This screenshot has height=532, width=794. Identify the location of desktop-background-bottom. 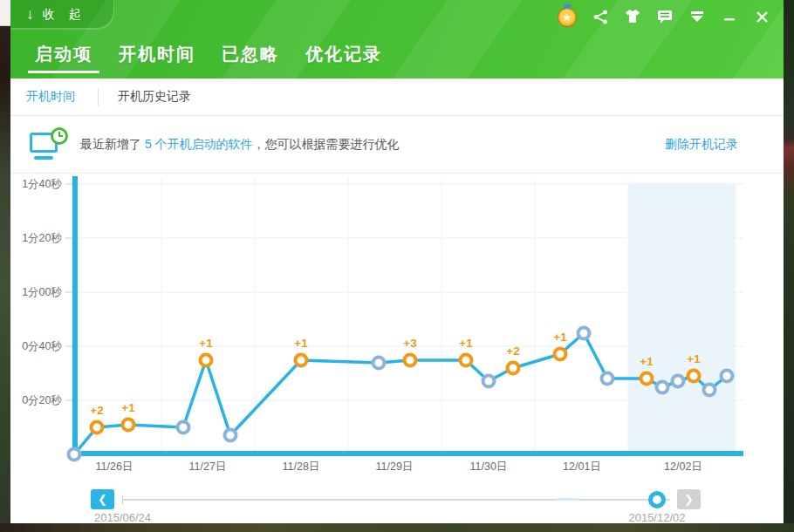
(397, 528).